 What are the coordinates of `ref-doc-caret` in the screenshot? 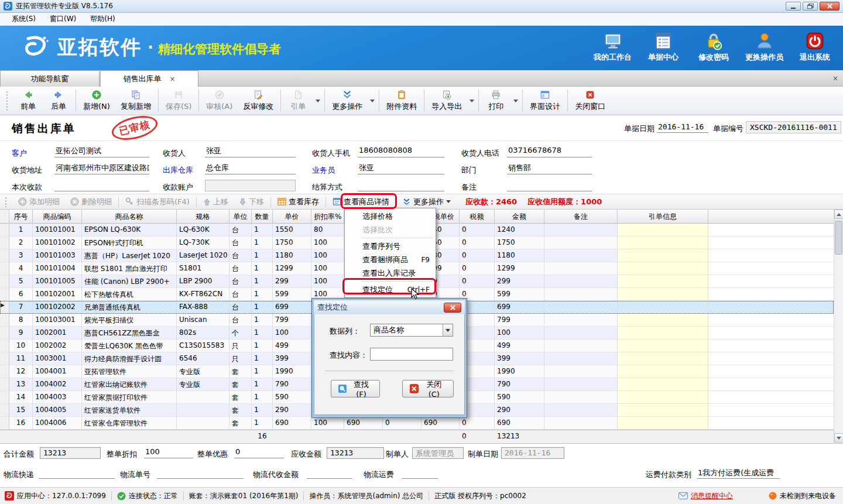 It's located at (318, 101).